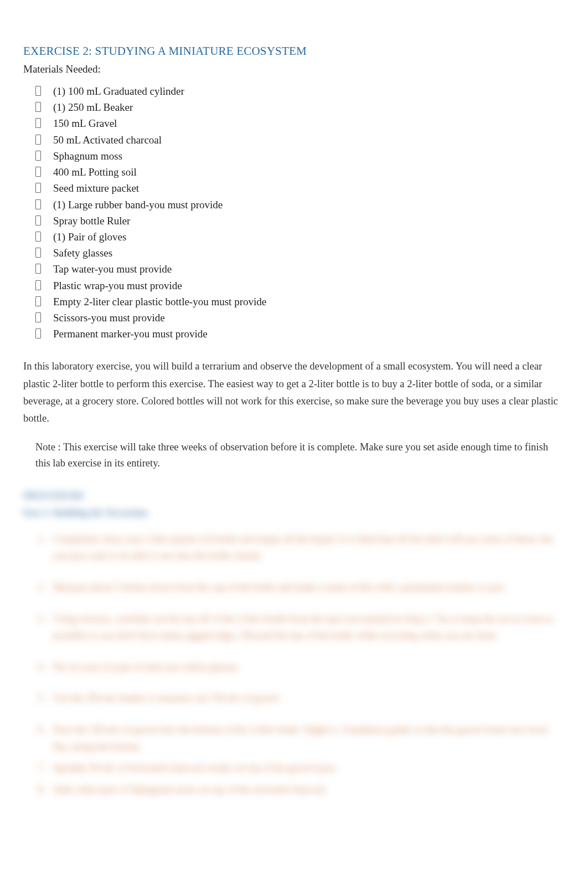  I want to click on materials-list-item: Tap water-you must provide, so click(300, 269).